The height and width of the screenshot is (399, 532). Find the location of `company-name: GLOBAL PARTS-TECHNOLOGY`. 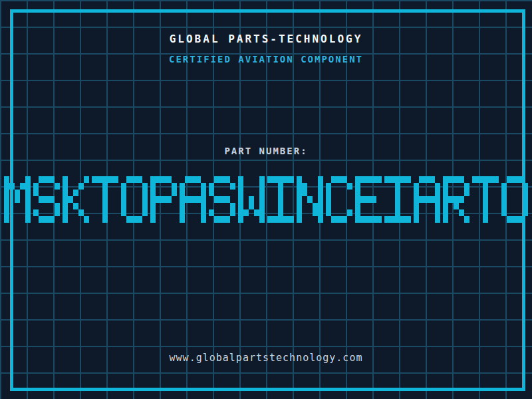

company-name: GLOBAL PARTS-TECHNOLOGY is located at coordinates (266, 39).